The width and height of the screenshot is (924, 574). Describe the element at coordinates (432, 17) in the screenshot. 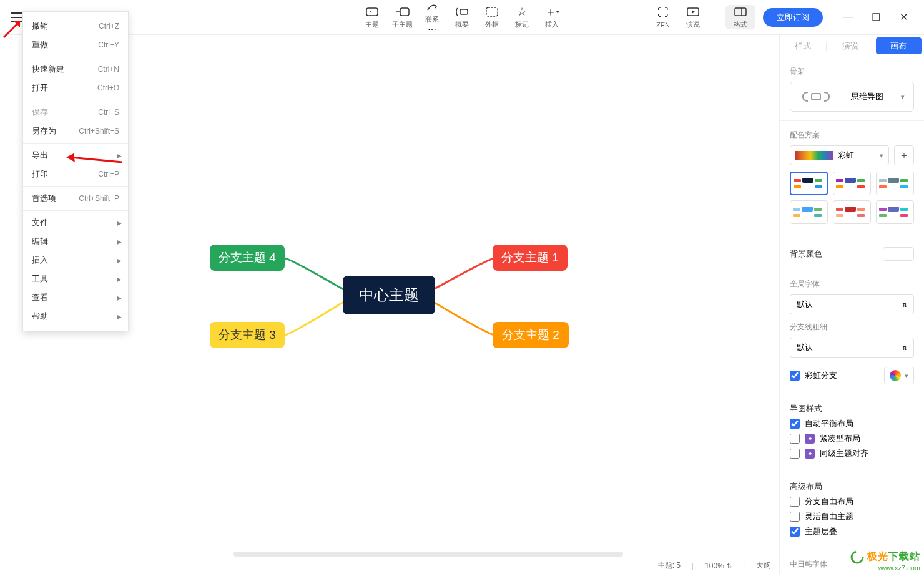

I see `tool-relation: 联系 ⋯` at that location.